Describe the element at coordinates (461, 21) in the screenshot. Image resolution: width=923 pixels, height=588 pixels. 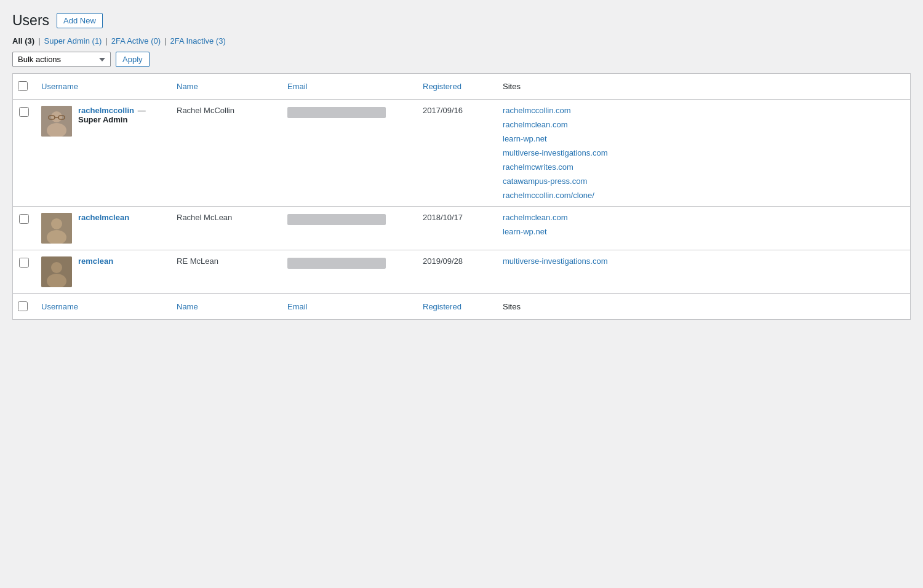
I see `page-header: Users Add New` at that location.